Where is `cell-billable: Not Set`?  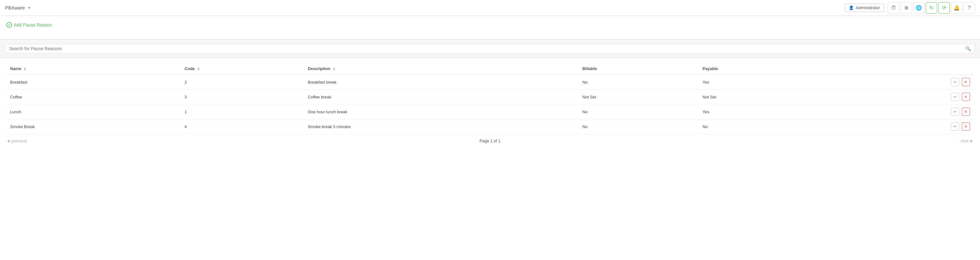 cell-billable: Not Set is located at coordinates (639, 97).